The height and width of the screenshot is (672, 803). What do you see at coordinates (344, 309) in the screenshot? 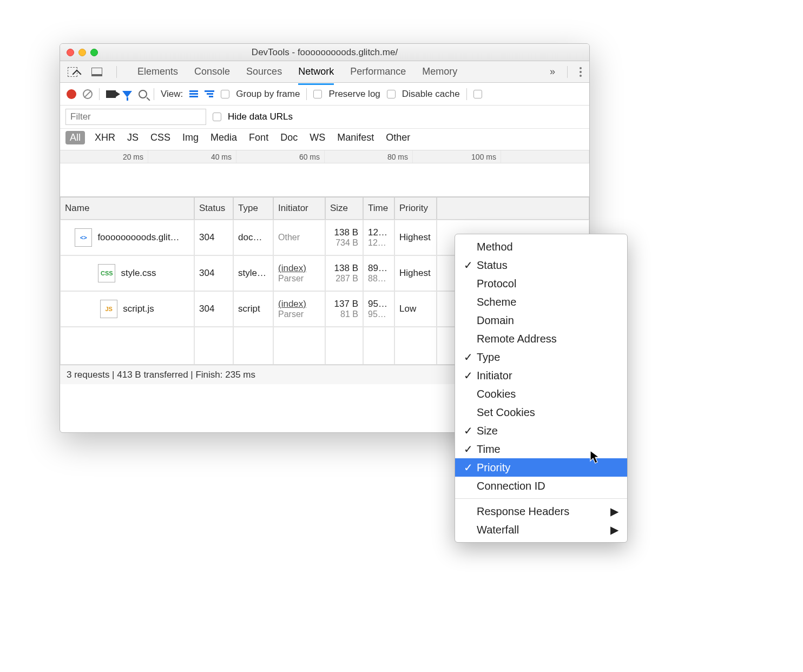
I see `size-cell: 137 B81 B` at bounding box center [344, 309].